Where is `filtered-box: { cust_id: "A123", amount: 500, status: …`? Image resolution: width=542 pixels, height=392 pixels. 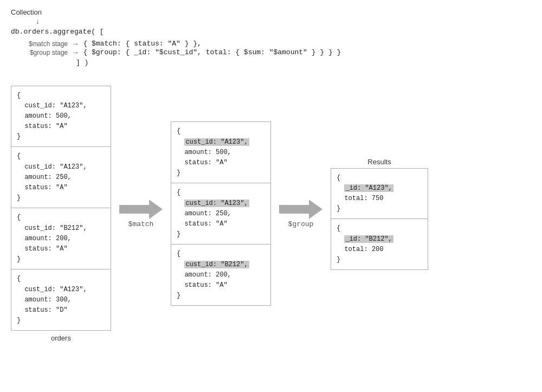
filtered-box: { cust_id: "A123", amount: 500, status: … is located at coordinates (221, 214).